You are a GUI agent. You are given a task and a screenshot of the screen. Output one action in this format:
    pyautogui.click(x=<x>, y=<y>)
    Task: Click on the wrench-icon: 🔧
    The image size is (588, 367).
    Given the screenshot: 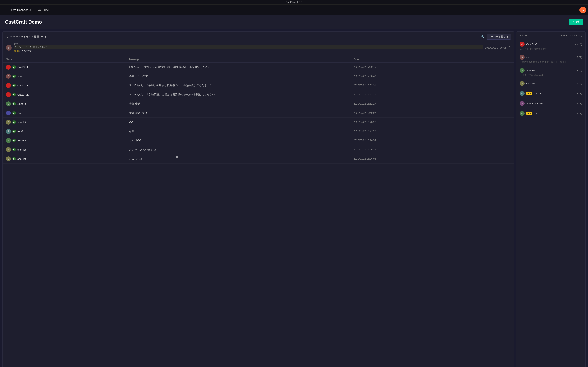 What is the action you would take?
    pyautogui.click(x=483, y=37)
    